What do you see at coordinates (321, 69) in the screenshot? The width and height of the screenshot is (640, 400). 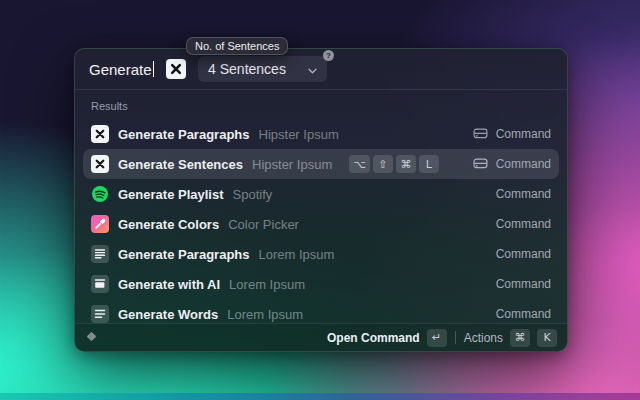 I see `search-bar: Generate 4 Sentences ?` at bounding box center [321, 69].